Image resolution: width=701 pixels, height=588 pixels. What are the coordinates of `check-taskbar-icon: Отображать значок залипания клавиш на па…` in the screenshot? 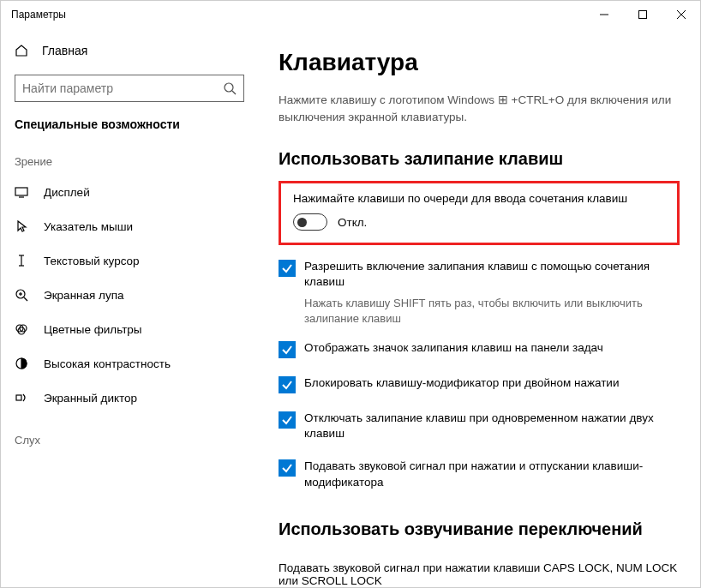 It's located at (479, 350).